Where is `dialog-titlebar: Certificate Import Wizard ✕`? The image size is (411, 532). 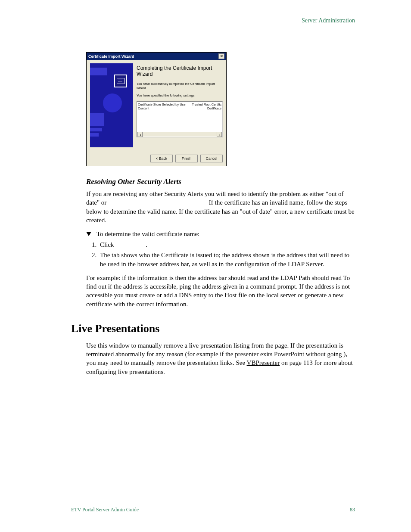
dialog-titlebar: Certificate Import Wizard ✕ is located at coordinates (156, 56).